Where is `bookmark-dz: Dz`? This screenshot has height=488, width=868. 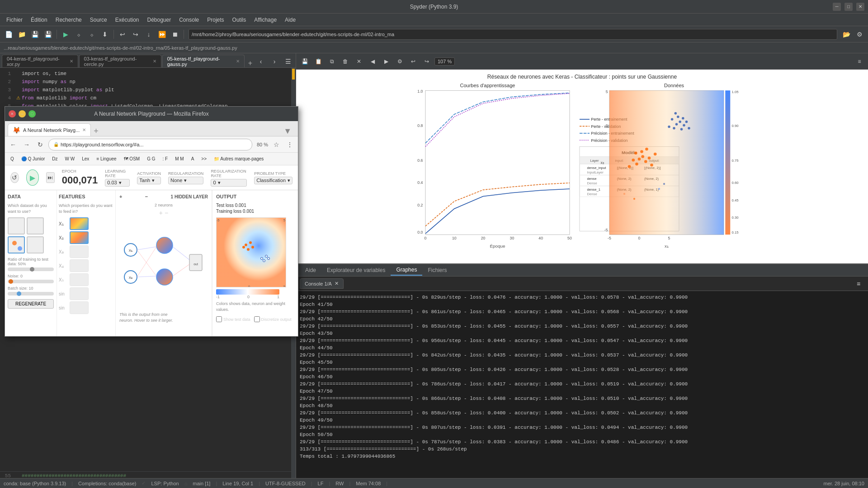 bookmark-dz: Dz is located at coordinates (55, 159).